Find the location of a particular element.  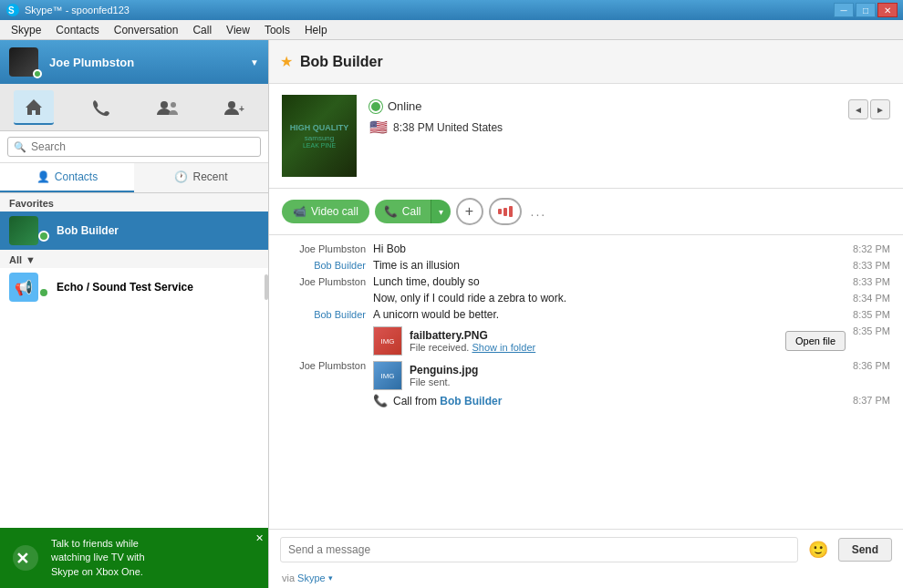

nav-add-contact-button: + is located at coordinates (234, 108).